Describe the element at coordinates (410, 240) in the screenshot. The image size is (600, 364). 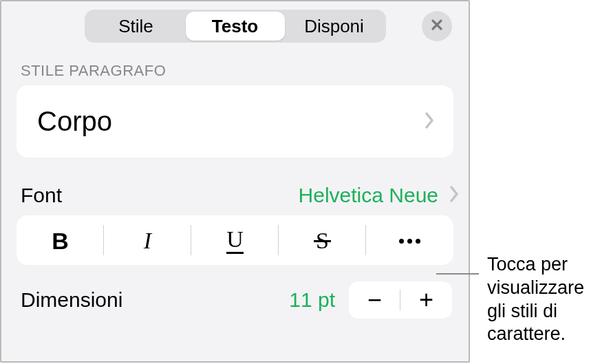
I see `more-options-button` at that location.